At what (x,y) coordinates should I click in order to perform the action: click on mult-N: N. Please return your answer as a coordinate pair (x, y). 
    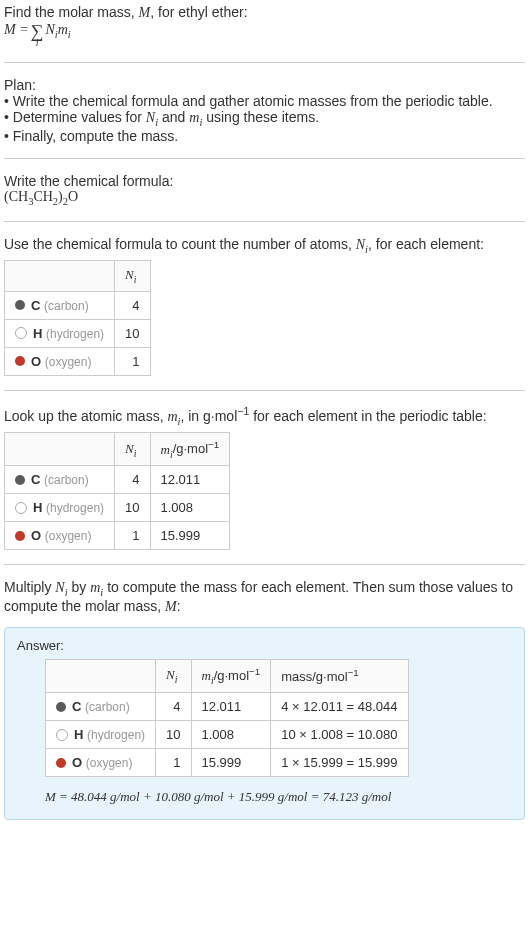
    Looking at the image, I should click on (60, 588).